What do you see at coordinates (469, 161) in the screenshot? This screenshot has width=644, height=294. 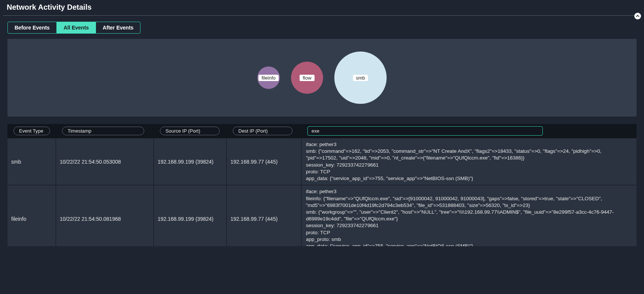 I see `cell-details: iface: pether3 smb: {"command"=>162, "ti…` at bounding box center [469, 161].